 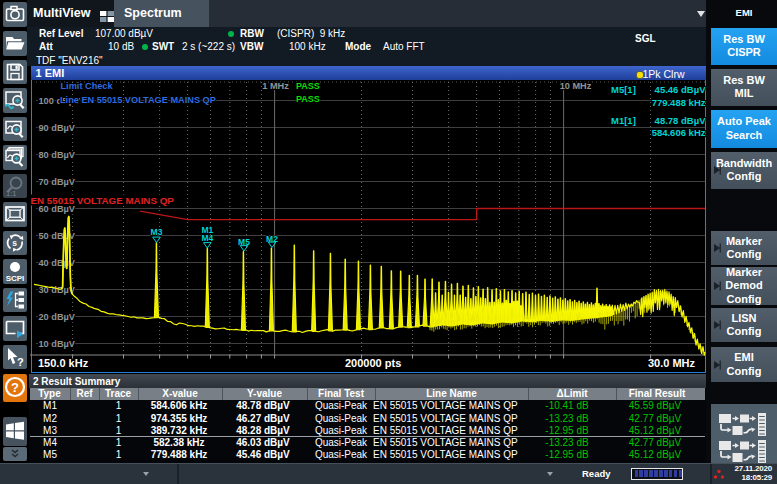 What do you see at coordinates (276, 86) in the screenshot?
I see `svg-text: 1 MHz` at bounding box center [276, 86].